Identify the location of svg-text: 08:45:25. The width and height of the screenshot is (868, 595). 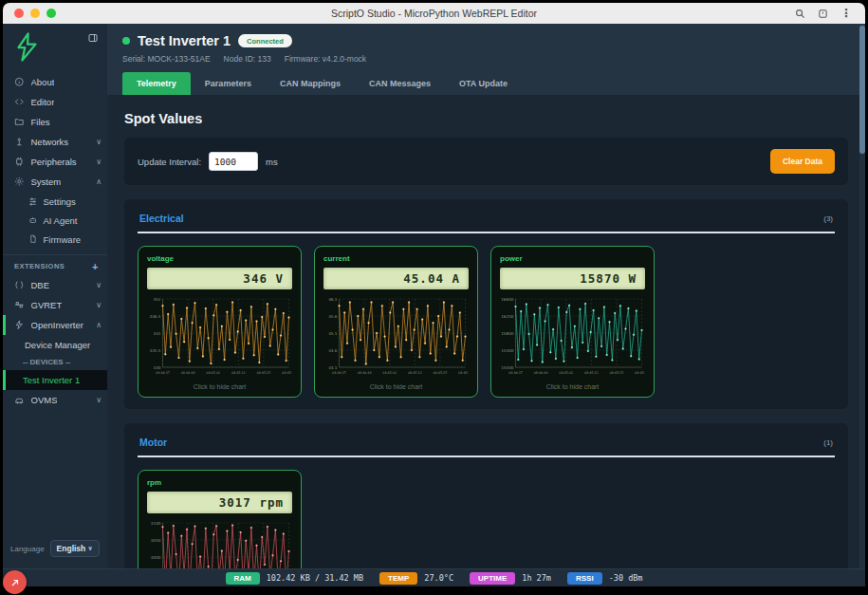
(617, 373).